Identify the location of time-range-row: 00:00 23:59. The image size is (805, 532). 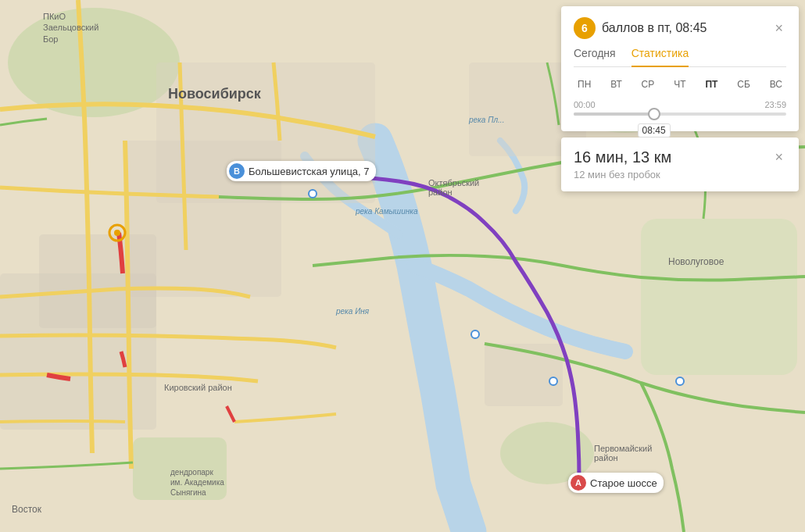
(680, 105).